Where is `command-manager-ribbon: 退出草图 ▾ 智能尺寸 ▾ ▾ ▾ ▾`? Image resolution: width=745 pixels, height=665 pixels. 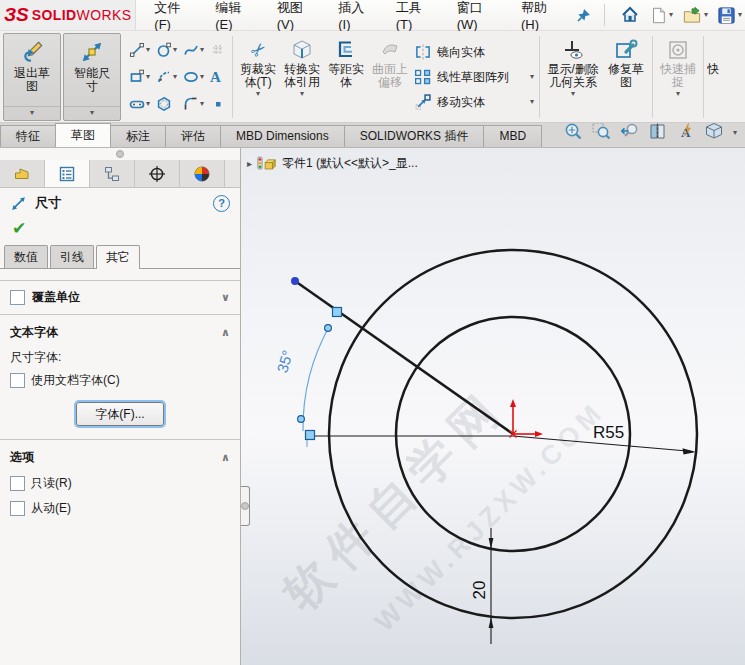
command-manager-ribbon: 退出草图 ▾ 智能尺寸 ▾ ▾ ▾ ▾ is located at coordinates (372, 77).